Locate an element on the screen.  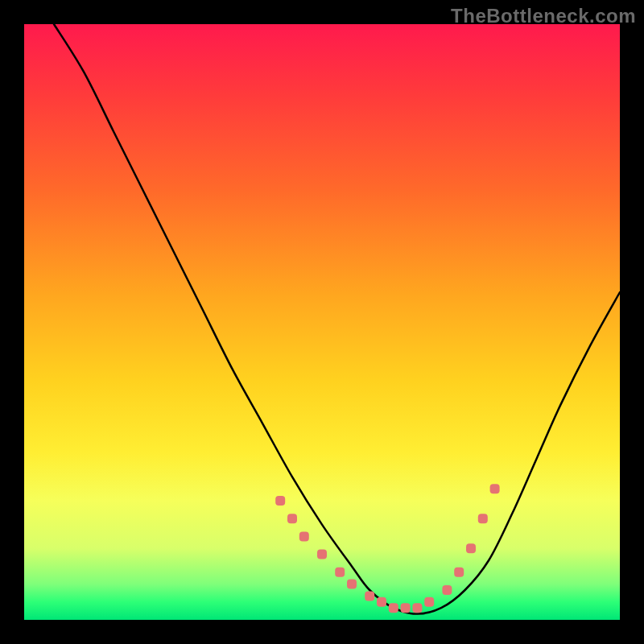
watermark-text: TheBottleneck.com is located at coordinates (543, 16).